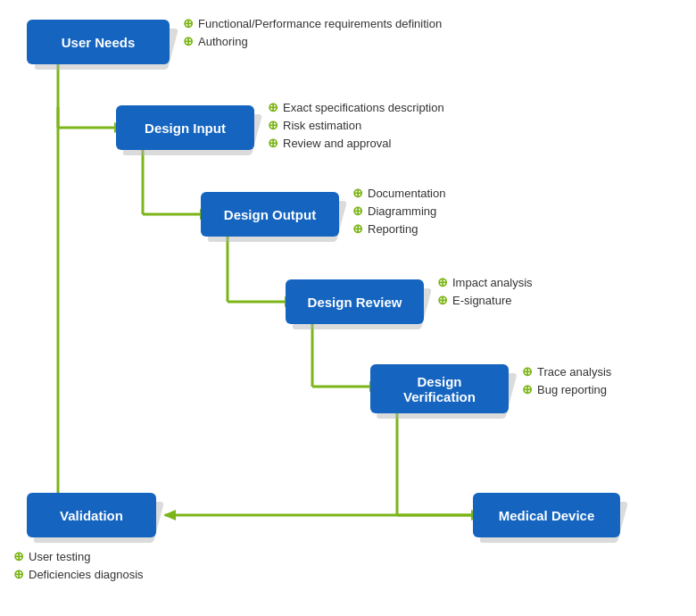 The width and height of the screenshot is (696, 616). Describe the element at coordinates (79, 556) in the screenshot. I see `feature-item: ⊕User testing` at that location.